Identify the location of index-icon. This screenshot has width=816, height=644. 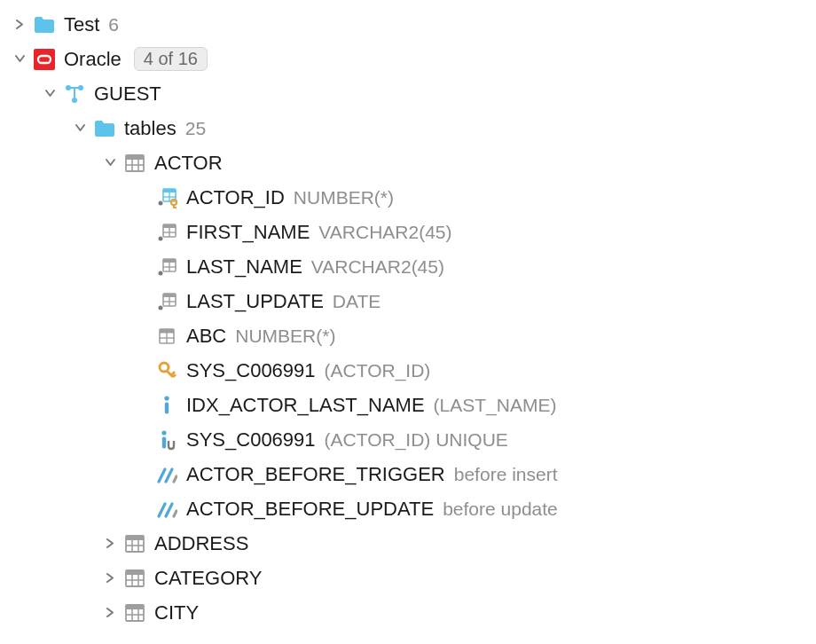
(167, 405).